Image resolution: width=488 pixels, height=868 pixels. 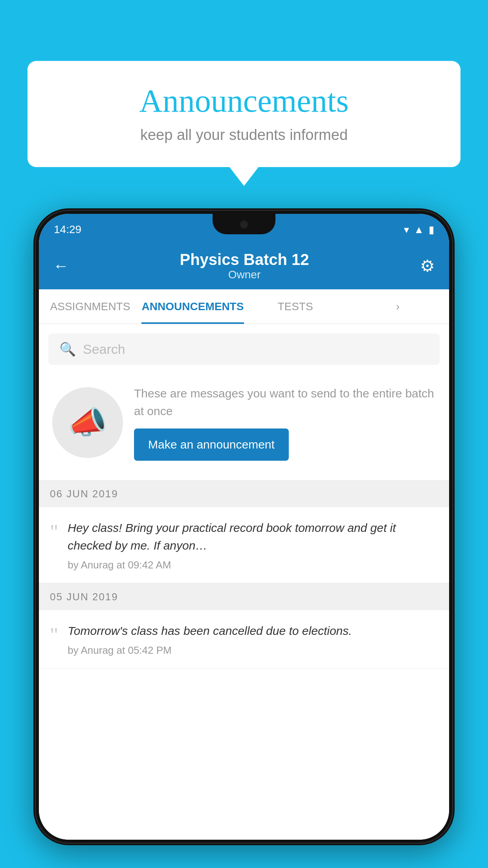 What do you see at coordinates (104, 349) in the screenshot?
I see `search-placeholder-text: Search` at bounding box center [104, 349].